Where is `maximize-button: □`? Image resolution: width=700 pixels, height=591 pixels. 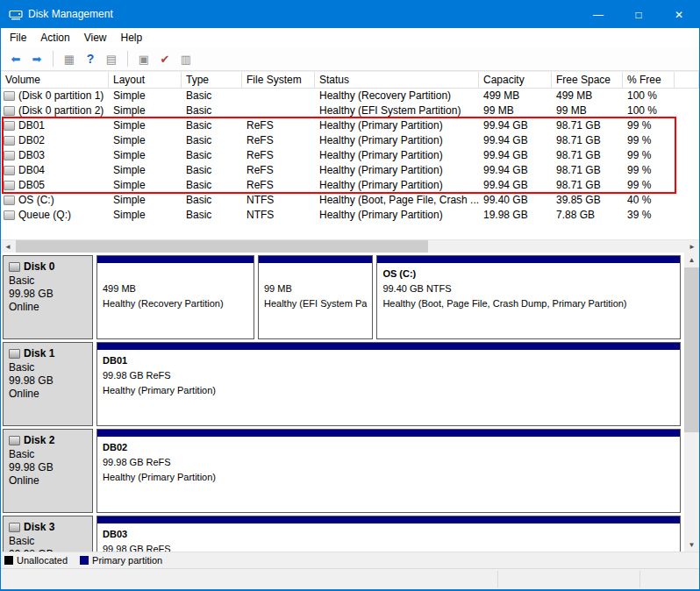 maximize-button: □ is located at coordinates (639, 14).